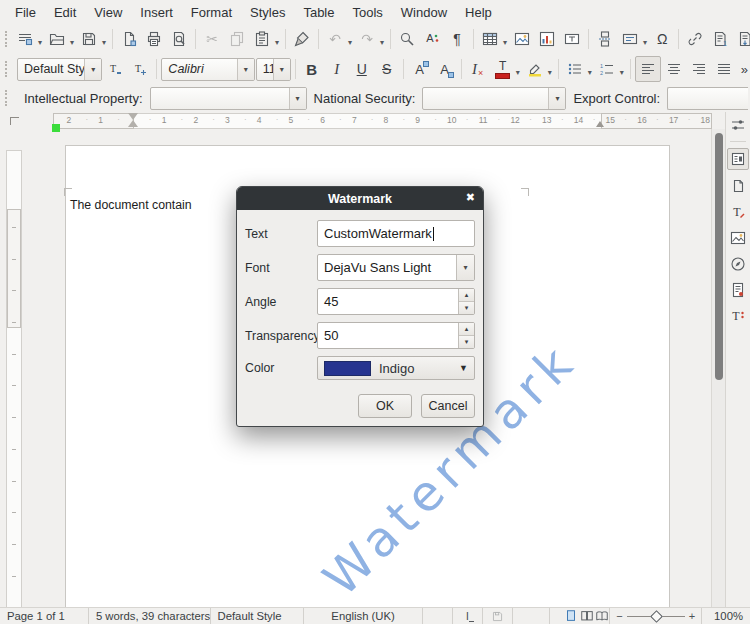 This screenshot has width=750, height=624. I want to click on menu-tools: Tools, so click(367, 12).